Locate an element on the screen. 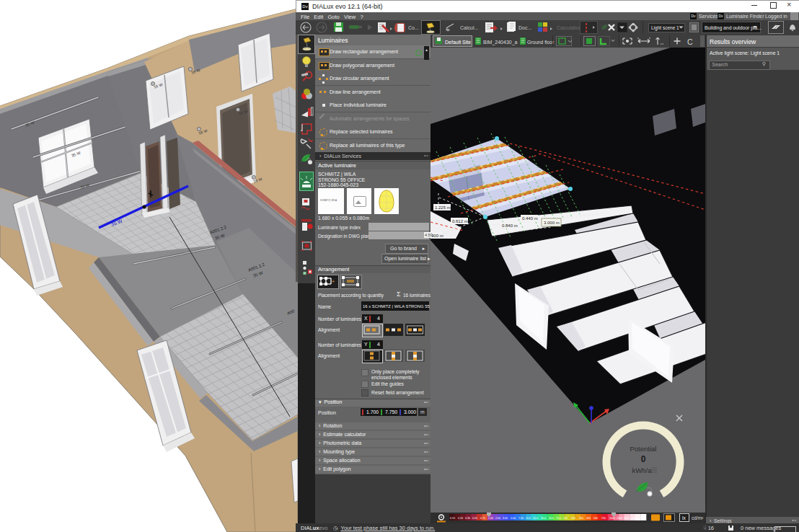 The width and height of the screenshot is (799, 532). svg-text: 100 is located at coordinates (565, 518).